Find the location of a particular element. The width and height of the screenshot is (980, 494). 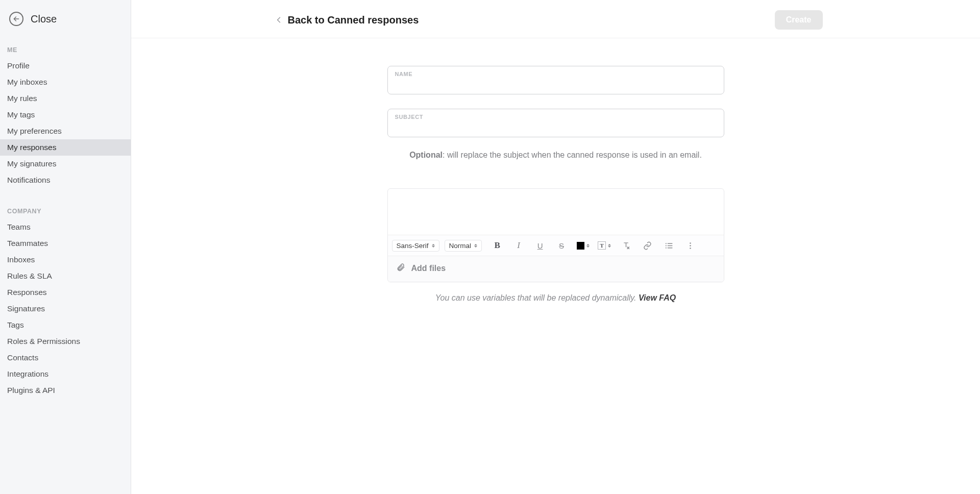

helper-bold: Optional is located at coordinates (426, 155).